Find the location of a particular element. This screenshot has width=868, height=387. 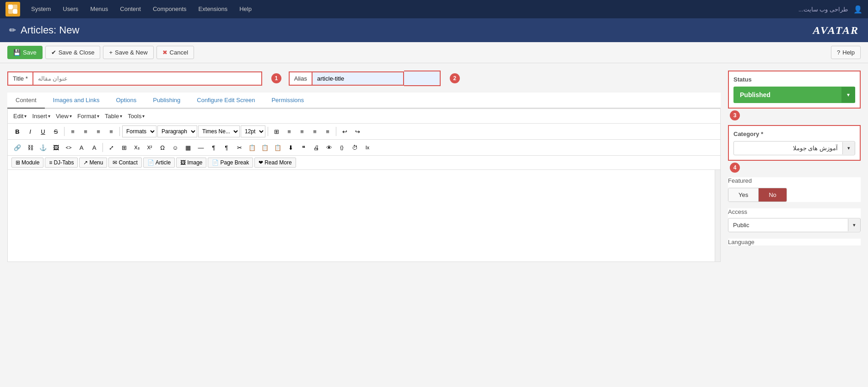

contact-plugin-button: ✉ Contact is located at coordinates (125, 163).